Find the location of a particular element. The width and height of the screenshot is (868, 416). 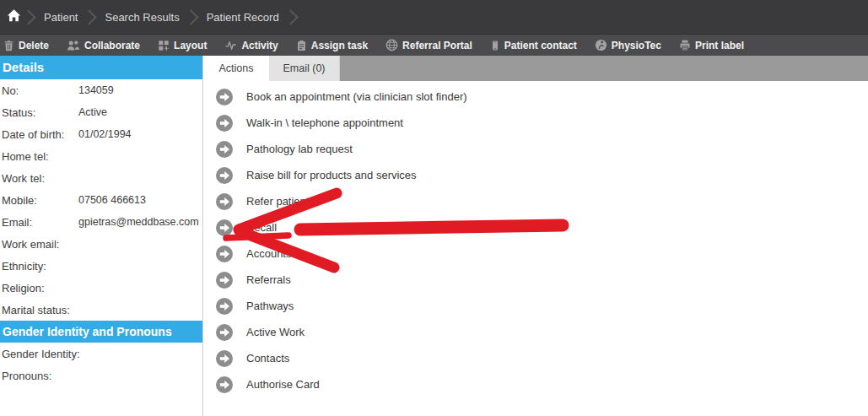

action-refer-patient: Refer patient is located at coordinates (536, 201).